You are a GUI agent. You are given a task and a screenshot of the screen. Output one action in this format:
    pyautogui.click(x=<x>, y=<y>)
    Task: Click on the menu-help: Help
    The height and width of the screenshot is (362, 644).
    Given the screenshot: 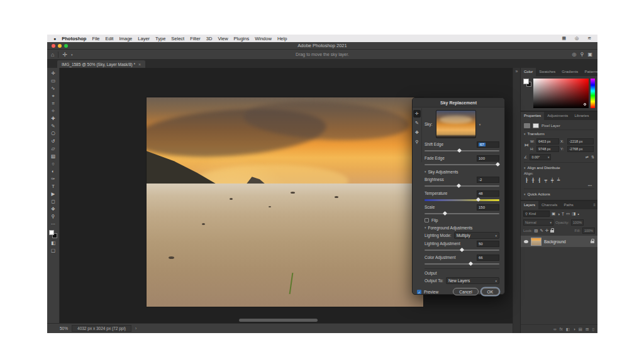 What is the action you would take?
    pyautogui.click(x=282, y=39)
    